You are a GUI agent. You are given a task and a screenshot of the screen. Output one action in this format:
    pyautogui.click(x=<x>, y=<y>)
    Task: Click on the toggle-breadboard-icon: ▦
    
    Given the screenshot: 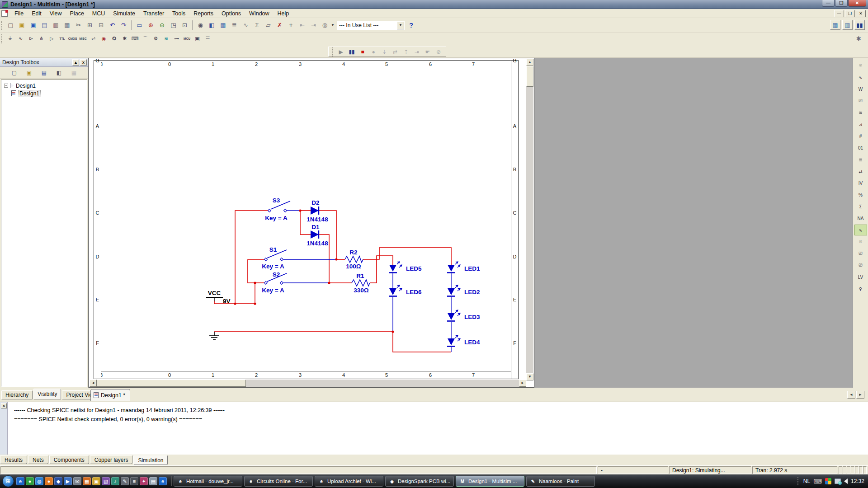 What is the action you would take?
    pyautogui.click(x=835, y=25)
    